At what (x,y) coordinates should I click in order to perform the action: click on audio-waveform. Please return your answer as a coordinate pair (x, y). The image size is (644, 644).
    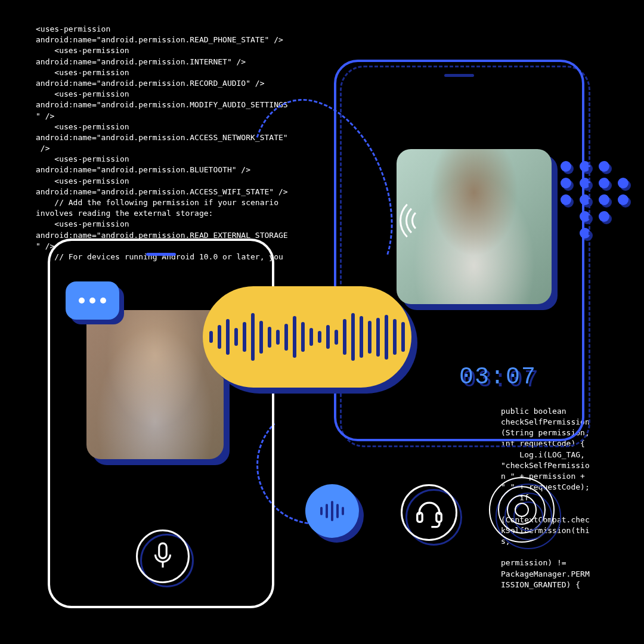
    Looking at the image, I should click on (307, 337).